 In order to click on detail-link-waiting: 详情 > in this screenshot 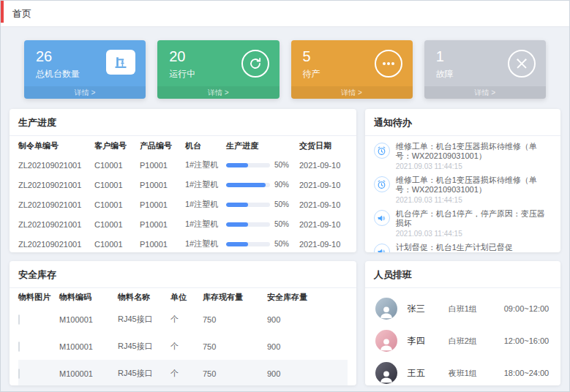, I will do `click(352, 92)`.